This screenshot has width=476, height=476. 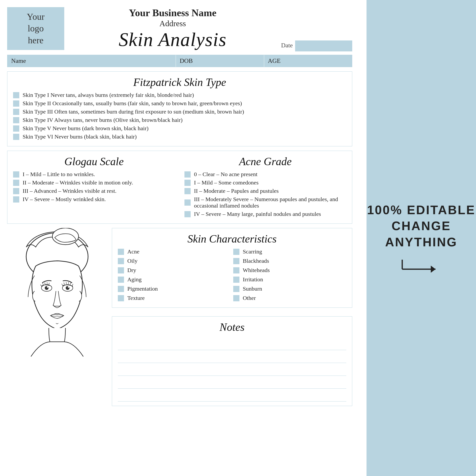 I want to click on fitzpatrick-item: Skin Type I Never tans, always burns (ex…, so click(x=180, y=95).